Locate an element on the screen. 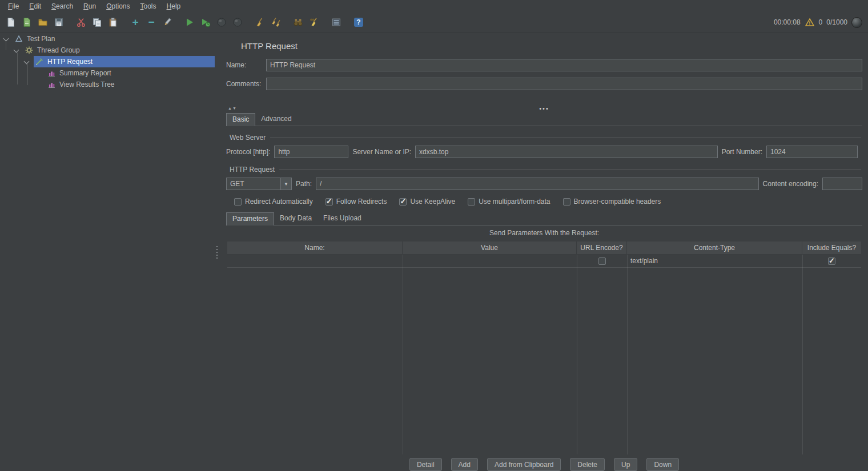 Image resolution: width=868 pixels, height=471 pixels. option-redirect-automatically: Redirect Automatically is located at coordinates (274, 202).